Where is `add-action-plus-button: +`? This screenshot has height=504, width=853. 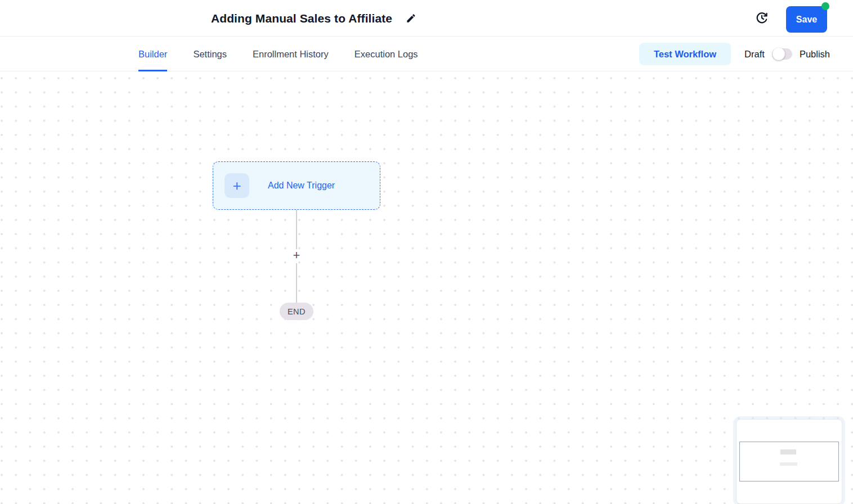
add-action-plus-button: + is located at coordinates (297, 255).